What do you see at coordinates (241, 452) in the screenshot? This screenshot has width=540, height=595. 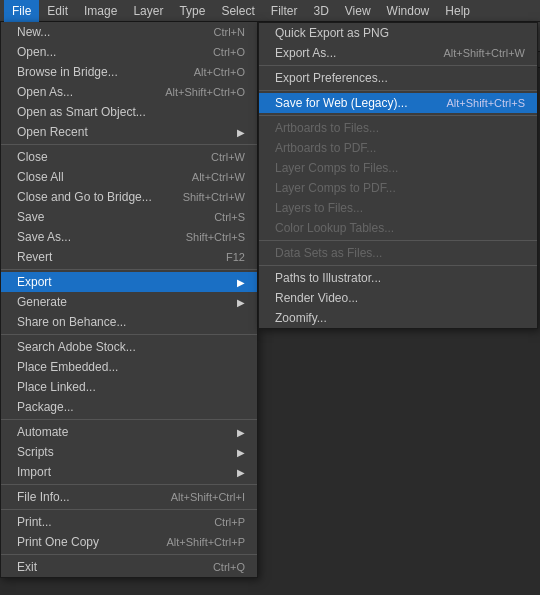 I see `scripts-arrow: ▶` at bounding box center [241, 452].